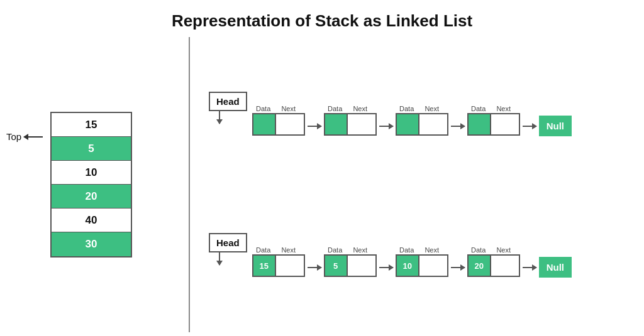 This screenshot has height=336, width=644. I want to click on stack-item: 40, so click(91, 220).